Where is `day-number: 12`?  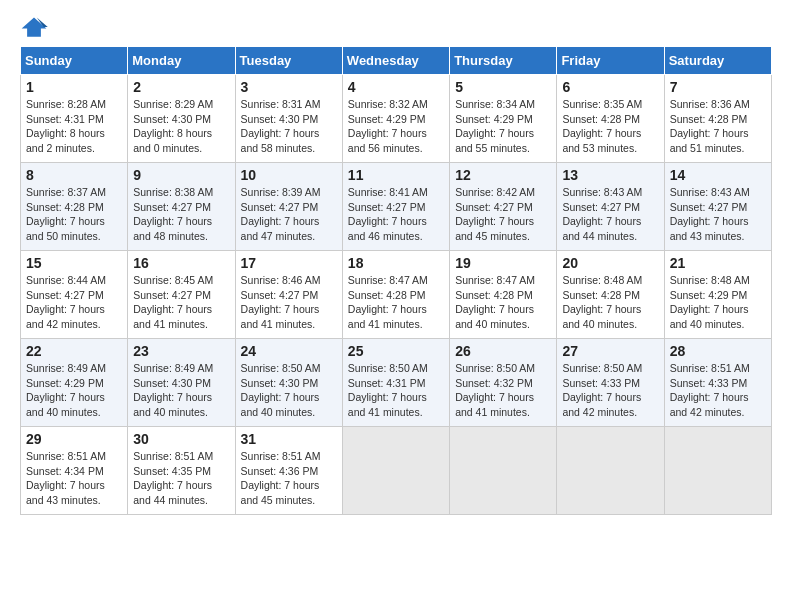
day-number: 12 is located at coordinates (503, 175).